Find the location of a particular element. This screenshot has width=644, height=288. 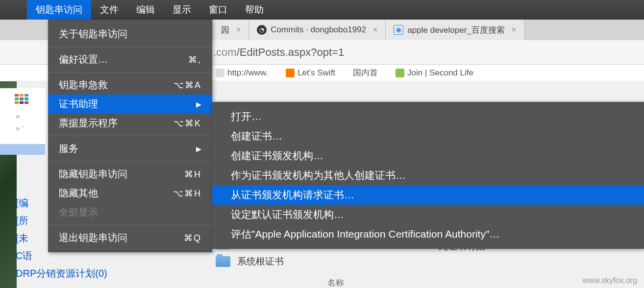

bookmark-item: 国内首 is located at coordinates (366, 72).